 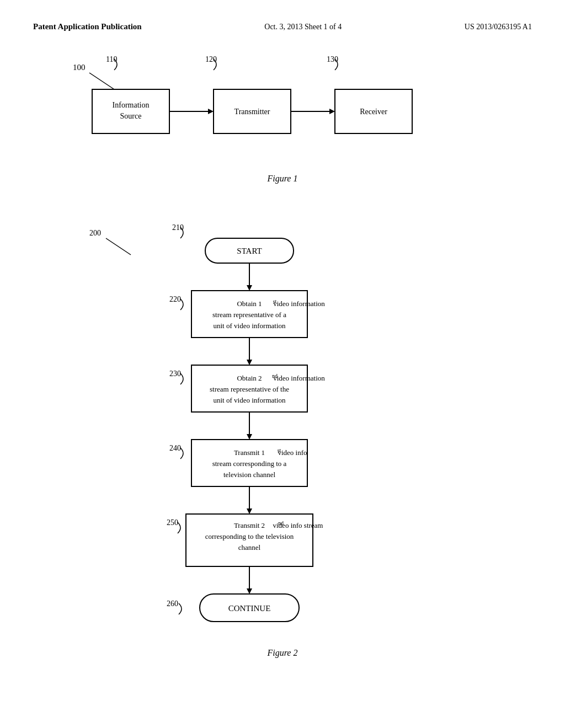 What do you see at coordinates (95, 233) in the screenshot?
I see `svg-text: 200` at bounding box center [95, 233].